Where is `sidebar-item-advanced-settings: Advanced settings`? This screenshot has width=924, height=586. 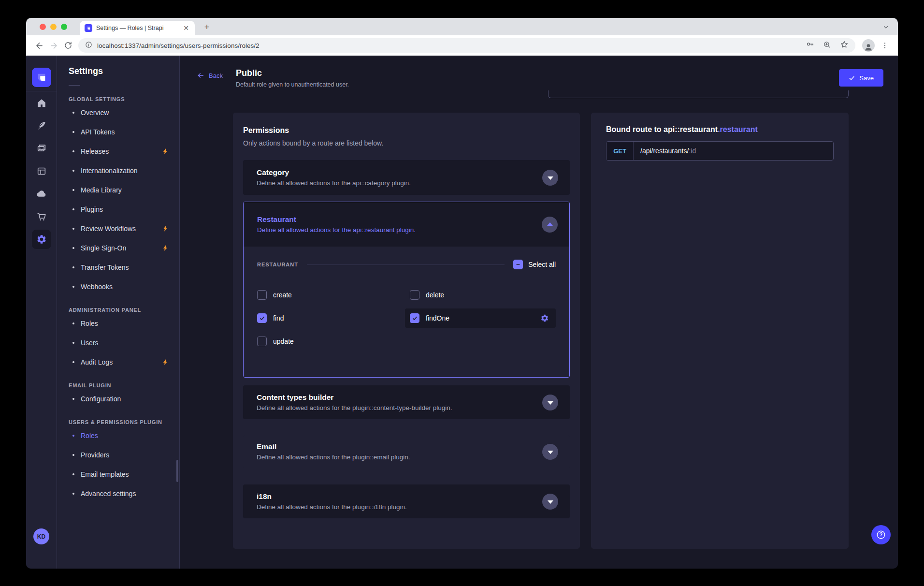
sidebar-item-advanced-settings: Advanced settings is located at coordinates (118, 494).